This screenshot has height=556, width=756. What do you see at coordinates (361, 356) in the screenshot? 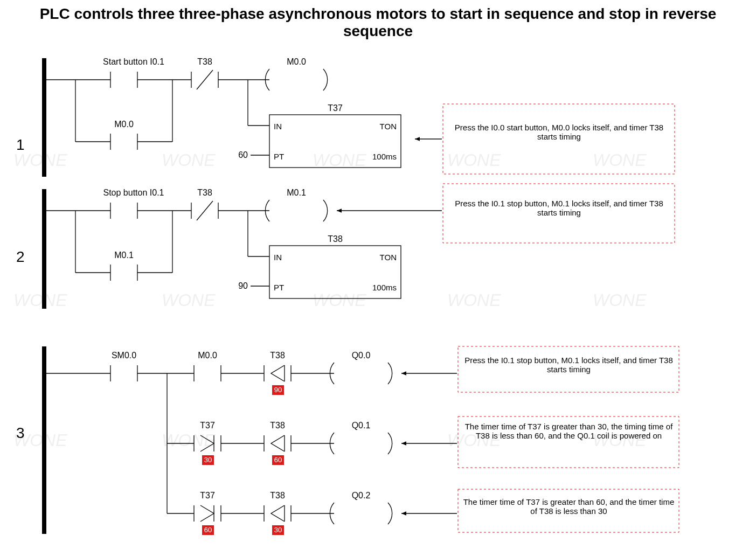
I see `coil-label: Q0.0` at bounding box center [361, 356].